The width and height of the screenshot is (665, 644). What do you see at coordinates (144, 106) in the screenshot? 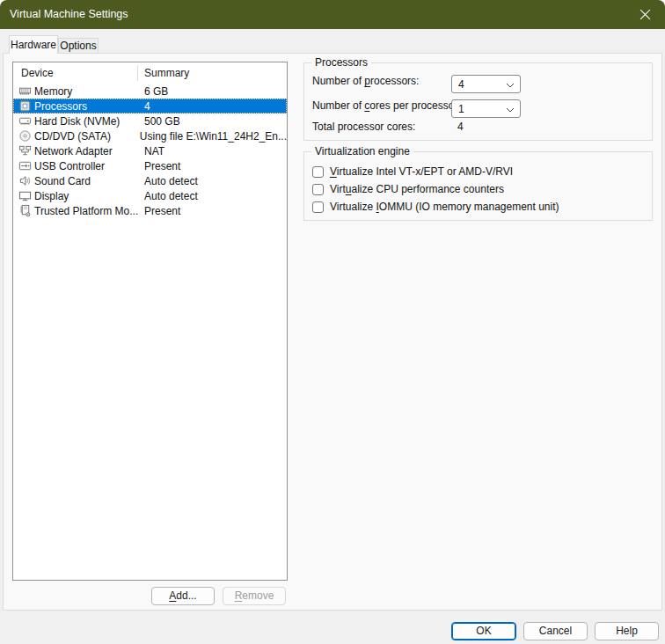
I see `device-summary: 4` at bounding box center [144, 106].